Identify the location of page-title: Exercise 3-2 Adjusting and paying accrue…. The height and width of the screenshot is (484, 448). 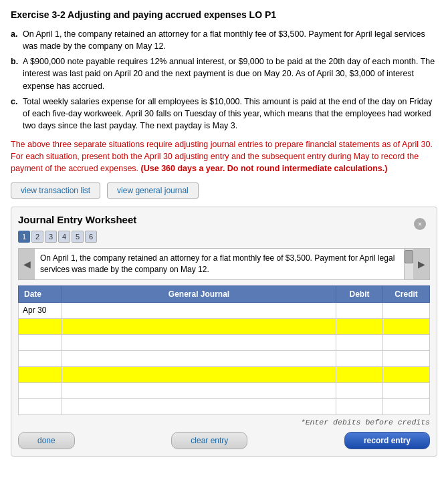
(224, 15).